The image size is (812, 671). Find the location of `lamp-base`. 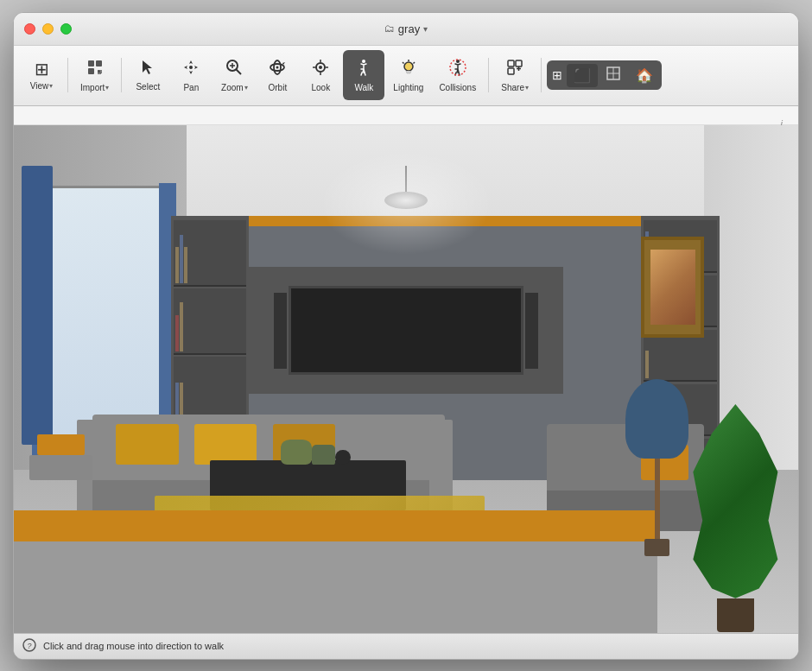

lamp-base is located at coordinates (657, 548).